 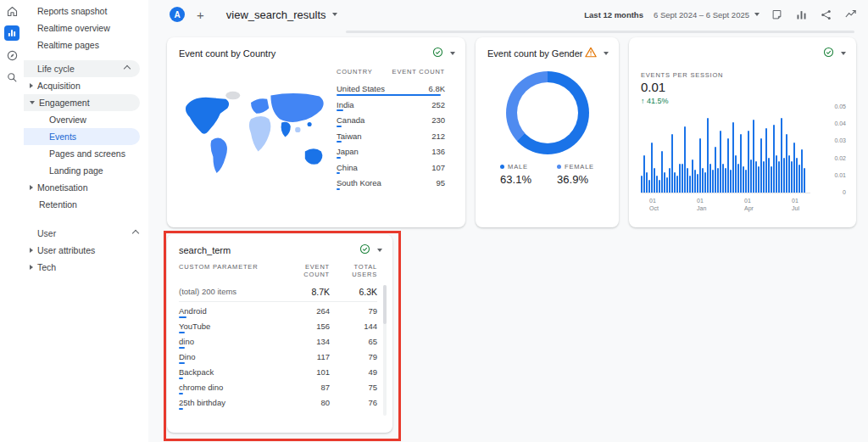 I want to click on param-users: 65, so click(x=353, y=343).